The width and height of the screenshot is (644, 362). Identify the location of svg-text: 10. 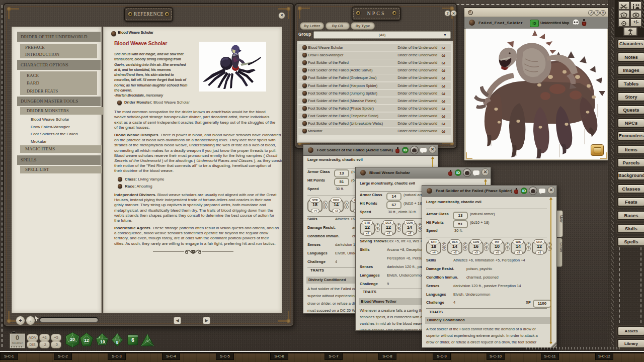
(103, 342).